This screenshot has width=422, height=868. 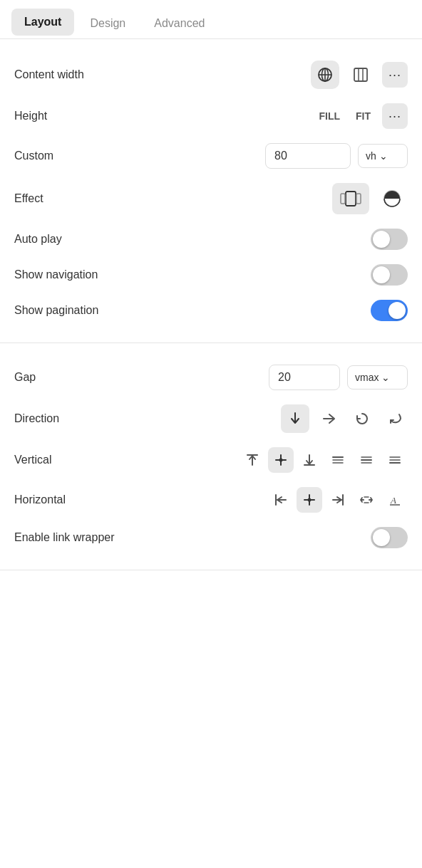 I want to click on vertical-controls, so click(x=324, y=460).